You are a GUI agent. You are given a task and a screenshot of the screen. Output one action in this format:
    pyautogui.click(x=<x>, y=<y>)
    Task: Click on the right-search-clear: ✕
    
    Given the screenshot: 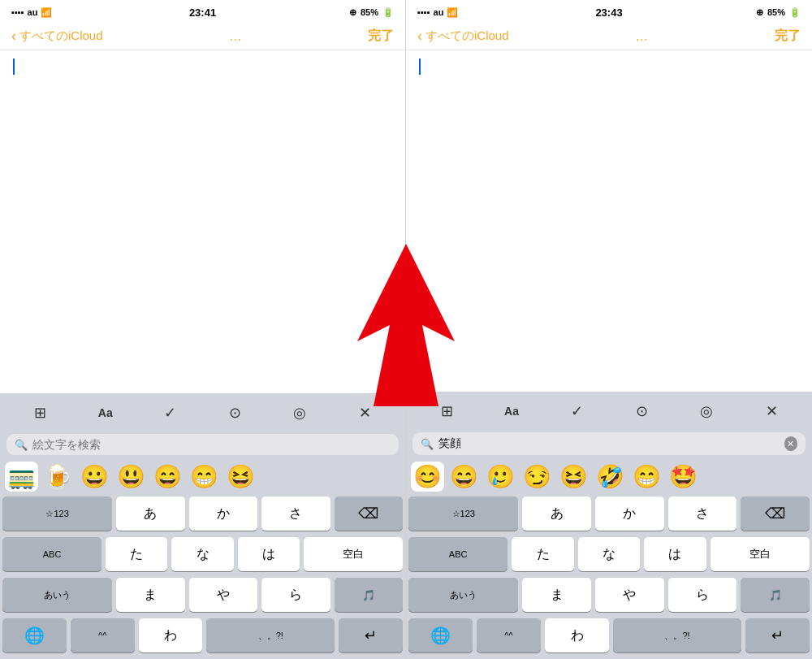 What is the action you would take?
    pyautogui.click(x=791, y=444)
    